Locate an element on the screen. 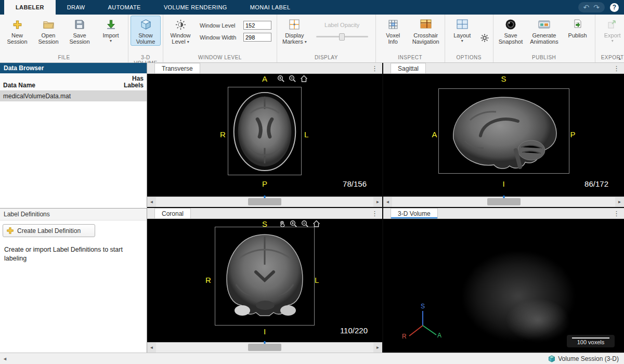 The width and height of the screenshot is (624, 364). coronal-viewport: S R L I 110/220 is located at coordinates (265, 281).